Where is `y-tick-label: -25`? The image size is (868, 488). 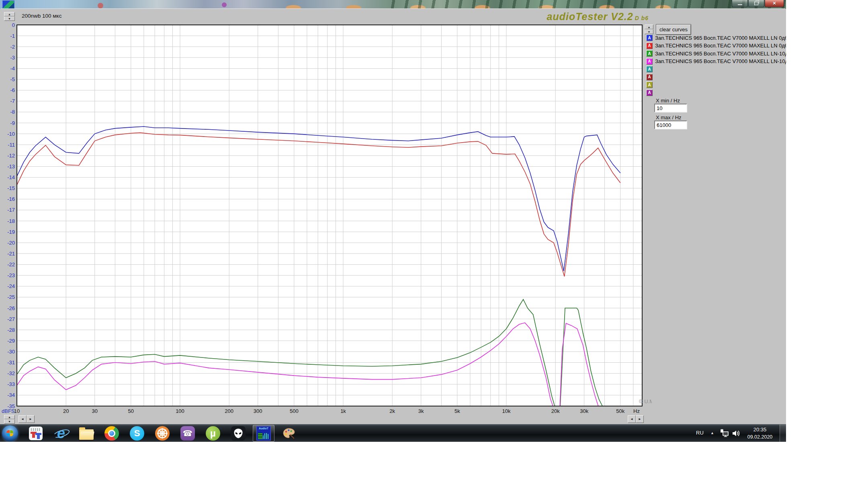
y-tick-label: -25 is located at coordinates (11, 297).